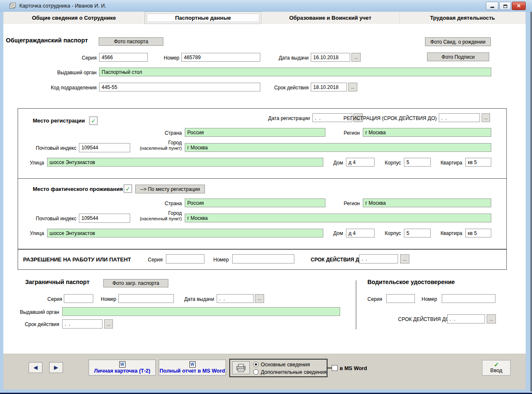 This screenshot has width=532, height=394. I want to click on residence-checkbox: ✓, so click(128, 189).